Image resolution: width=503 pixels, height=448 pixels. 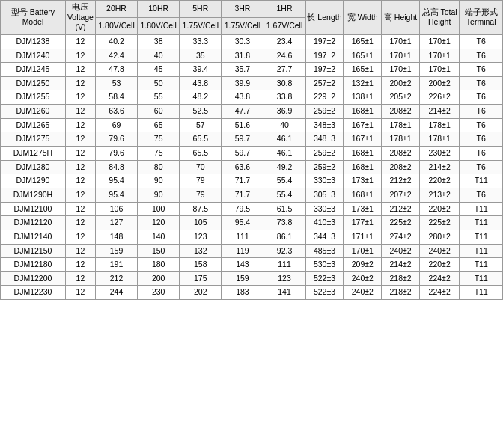 What do you see at coordinates (116, 168) in the screenshot?
I see `table-cell: 84.8` at bounding box center [116, 168].